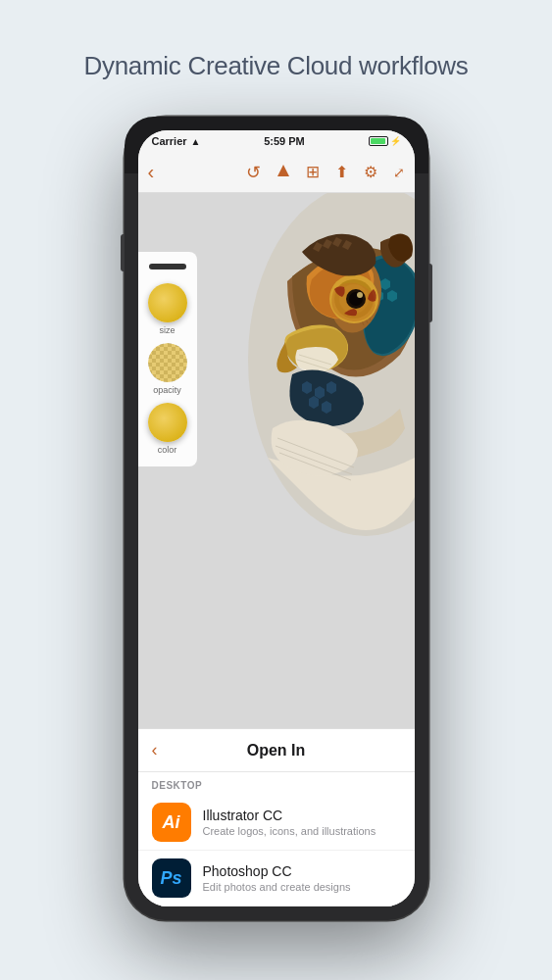 The height and width of the screenshot is (980, 552). Describe the element at coordinates (168, 310) in the screenshot. I see `size-tool: size` at that location.